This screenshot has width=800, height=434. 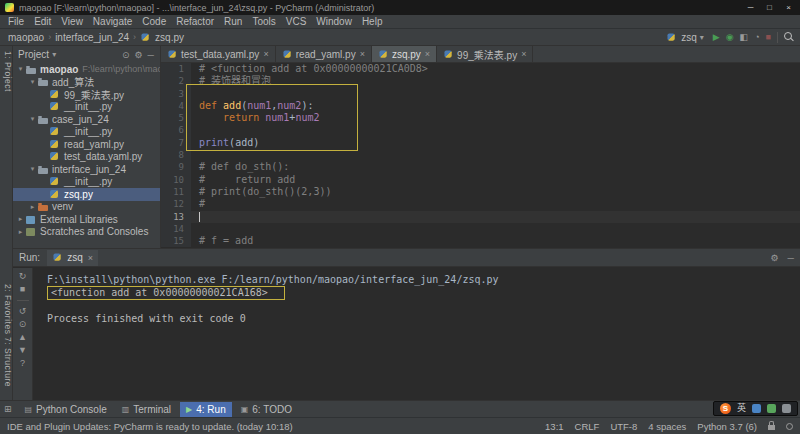 I want to click on run-button: ▶, so click(x=716, y=38).